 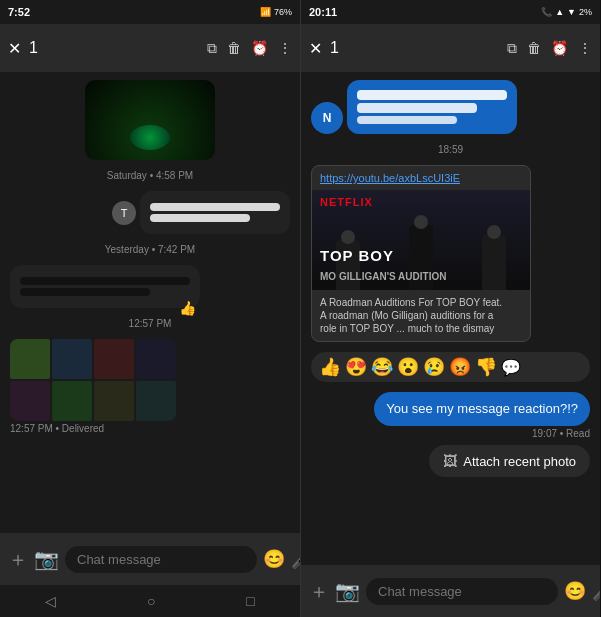 What do you see at coordinates (450, 461) in the screenshot?
I see `right-attach-icon: 🖼` at bounding box center [450, 461].